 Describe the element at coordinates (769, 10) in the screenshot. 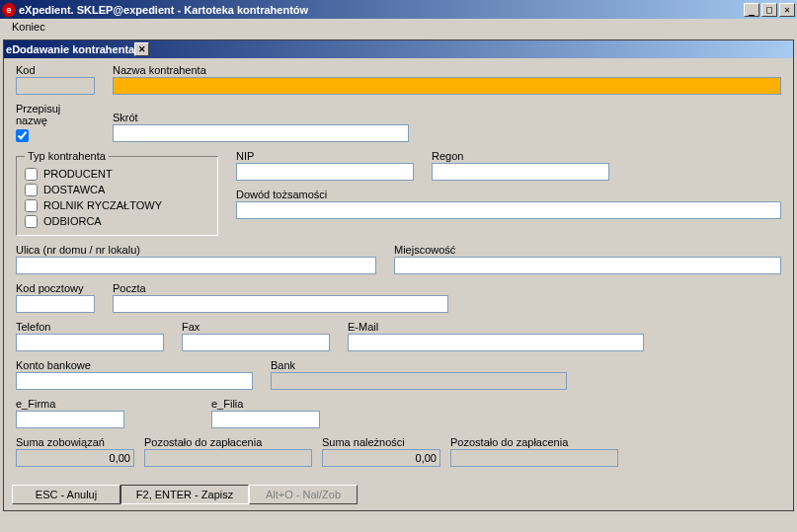

I see `maximize-button: □` at that location.